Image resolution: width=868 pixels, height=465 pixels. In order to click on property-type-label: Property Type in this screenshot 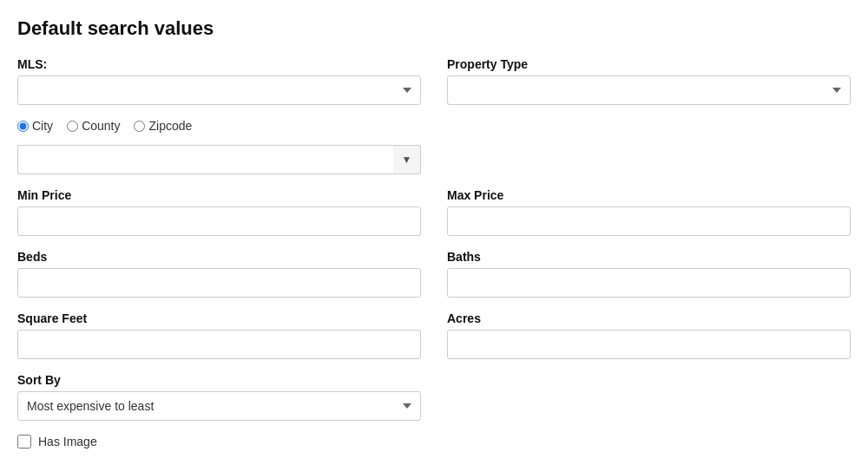, I will do `click(649, 64)`.